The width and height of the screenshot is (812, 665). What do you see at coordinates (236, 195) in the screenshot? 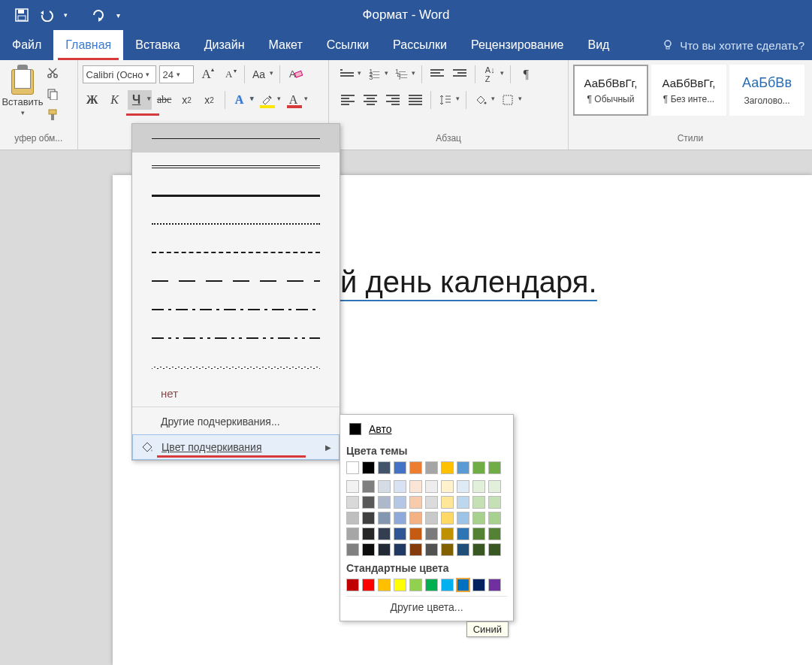
I see `underline-style-thick` at bounding box center [236, 195].